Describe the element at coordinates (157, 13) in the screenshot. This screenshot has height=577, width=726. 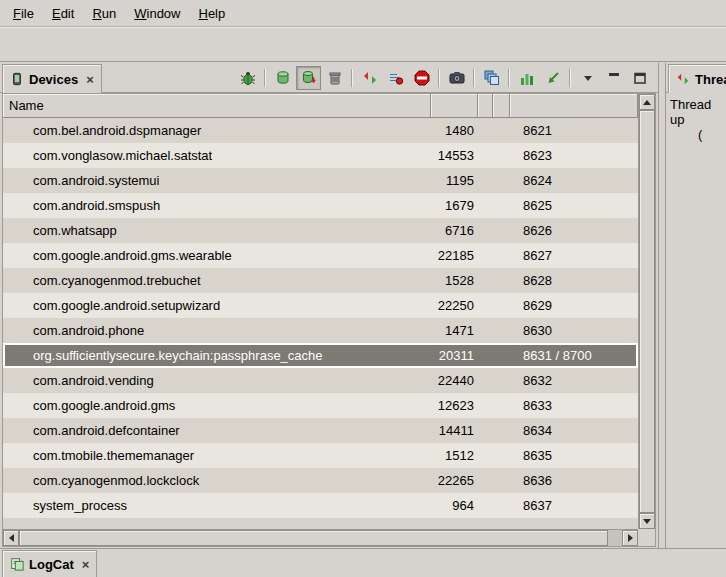
I see `menu-window: Window` at that location.